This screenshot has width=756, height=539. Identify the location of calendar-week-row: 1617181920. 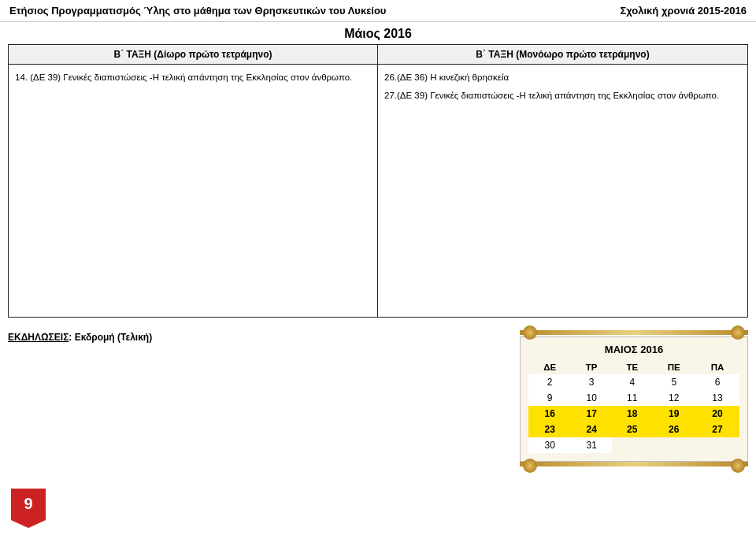
(634, 414).